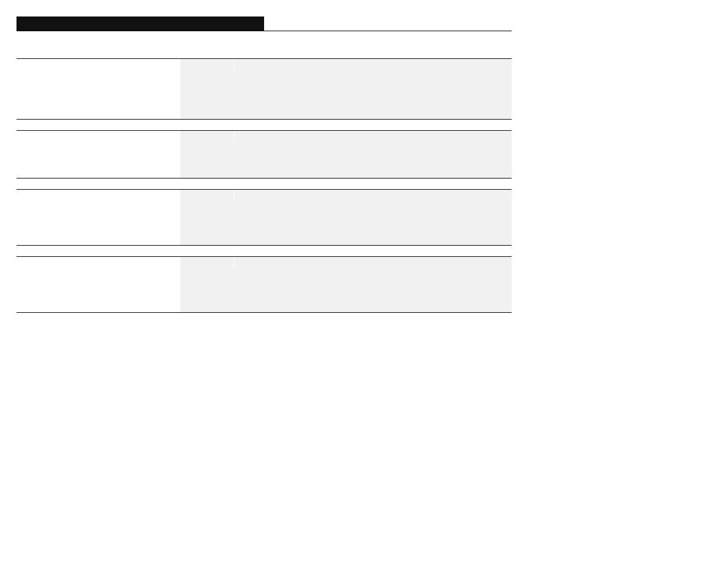  What do you see at coordinates (264, 223) in the screenshot?
I see `section-3-body` at bounding box center [264, 223].